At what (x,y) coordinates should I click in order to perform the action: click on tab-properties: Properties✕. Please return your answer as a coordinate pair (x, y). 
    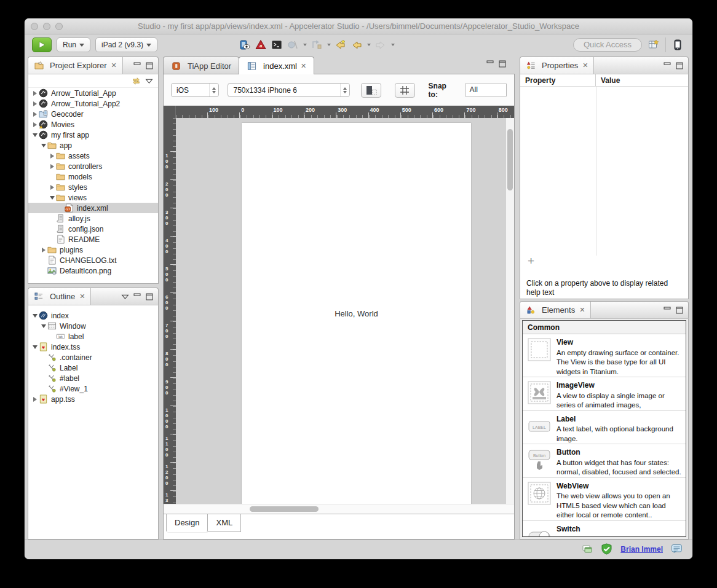
    Looking at the image, I should click on (557, 65).